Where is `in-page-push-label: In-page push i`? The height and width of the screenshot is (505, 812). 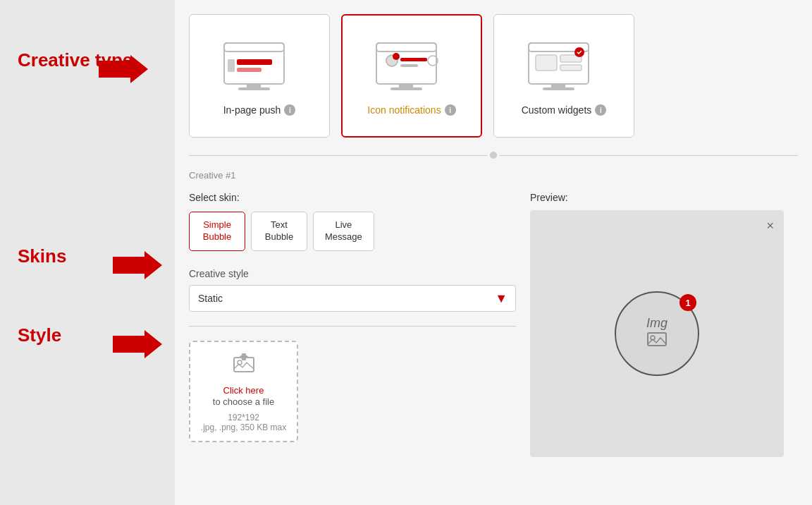
in-page-push-label: In-page push i is located at coordinates (259, 110).